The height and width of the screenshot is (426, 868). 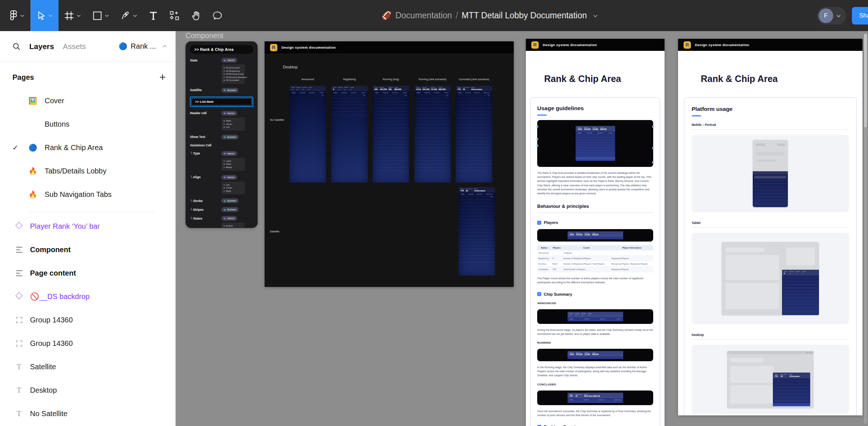 What do you see at coordinates (233, 161) in the screenshot?
I see `variant-option: Label` at bounding box center [233, 161].